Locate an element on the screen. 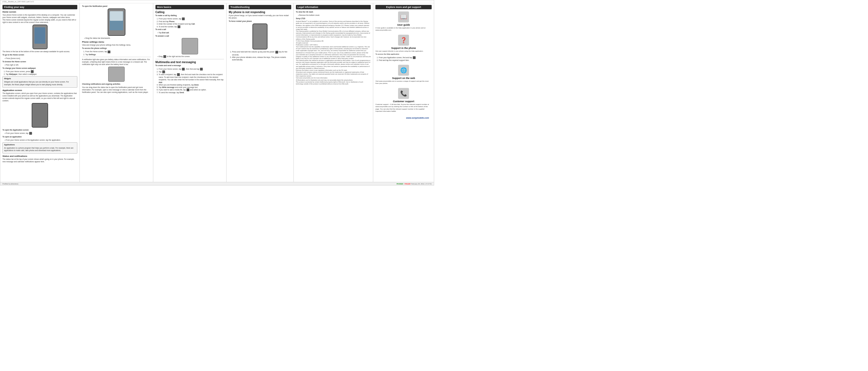 Image resolution: width=868 pixels, height=371 pixels. help-step-2: Find and tap the required support item. is located at coordinates (405, 60).